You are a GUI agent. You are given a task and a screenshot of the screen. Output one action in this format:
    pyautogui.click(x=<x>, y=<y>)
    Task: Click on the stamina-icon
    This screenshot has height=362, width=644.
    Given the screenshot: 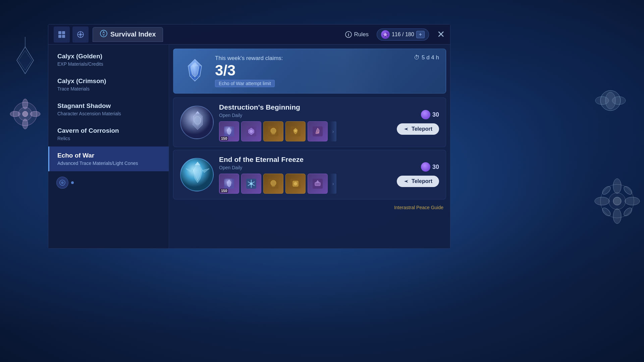 What is the action you would take?
    pyautogui.click(x=385, y=35)
    